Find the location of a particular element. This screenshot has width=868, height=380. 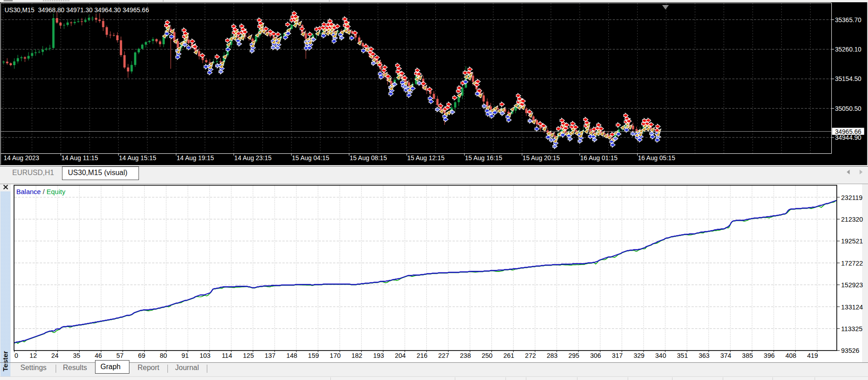

svg-text: 317 is located at coordinates (617, 356).